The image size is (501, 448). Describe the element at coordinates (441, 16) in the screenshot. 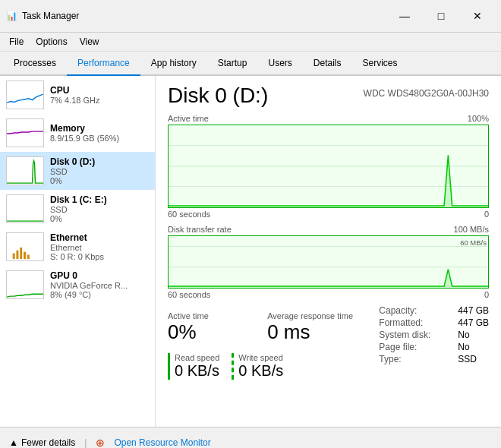

I see `window-controls: — □ ✕` at that location.